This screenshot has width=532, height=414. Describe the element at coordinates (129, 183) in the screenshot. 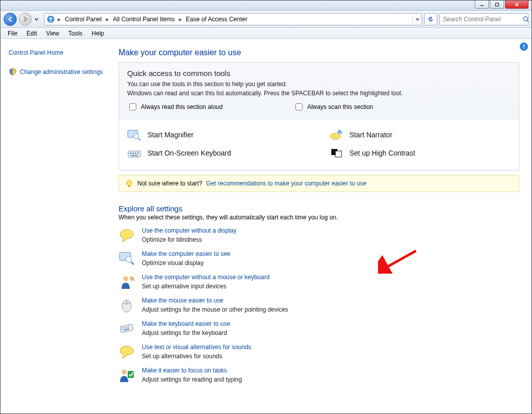

I see `lightbulb-icon` at that location.